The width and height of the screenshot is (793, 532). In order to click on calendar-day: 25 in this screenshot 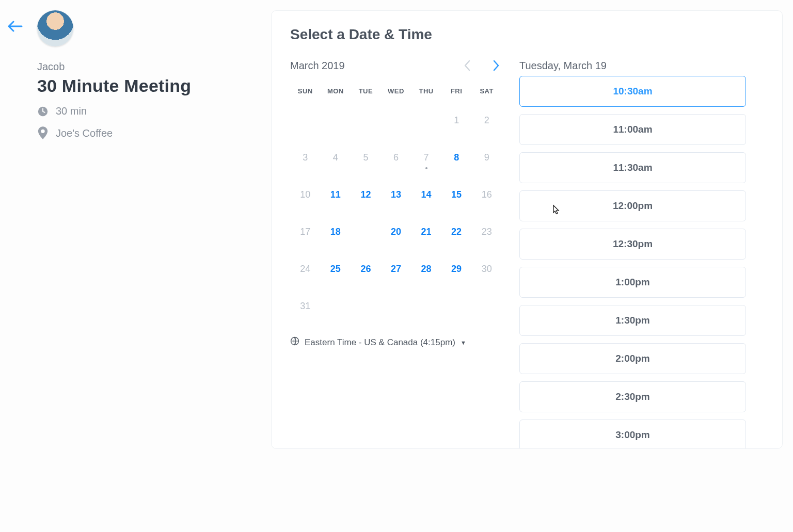, I will do `click(336, 269)`.